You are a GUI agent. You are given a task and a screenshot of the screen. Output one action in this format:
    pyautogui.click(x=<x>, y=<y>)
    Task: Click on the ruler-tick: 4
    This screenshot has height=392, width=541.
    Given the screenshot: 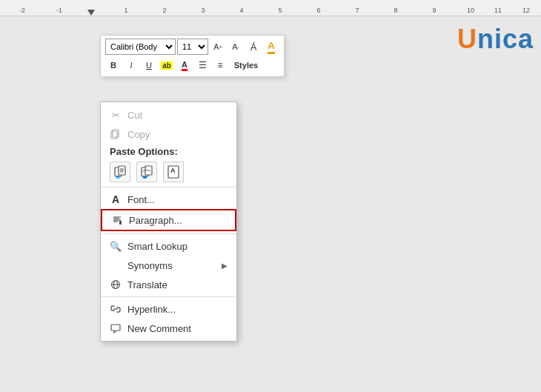 What is the action you would take?
    pyautogui.click(x=242, y=10)
    